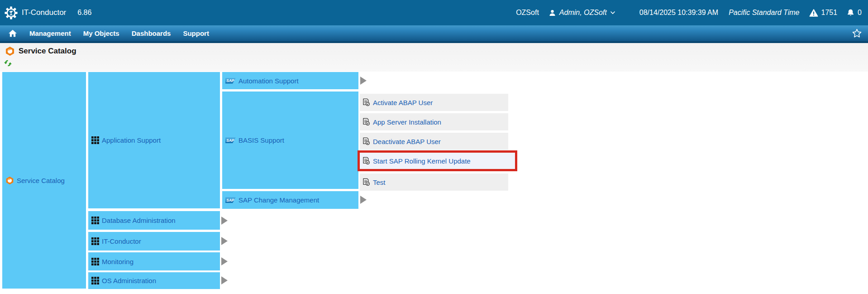 This screenshot has width=868, height=294. I want to click on nav-item-my-objects: My Objects, so click(101, 34).